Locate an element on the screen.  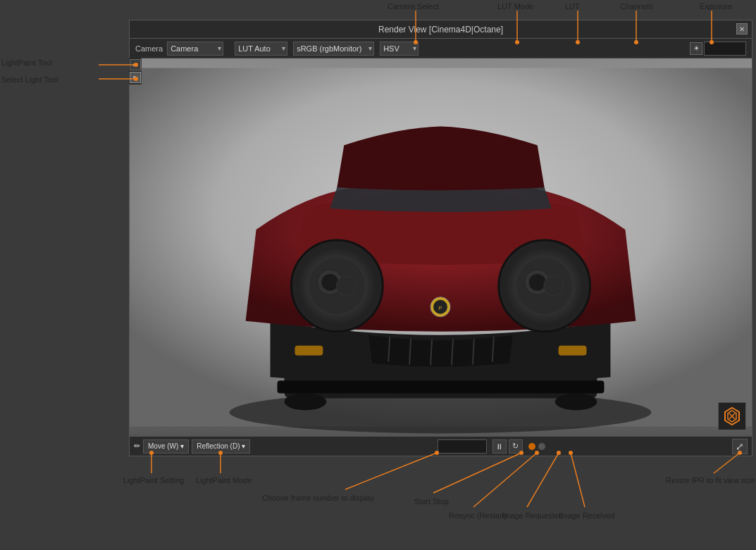
image-received-label: Image Received is located at coordinates (587, 515).